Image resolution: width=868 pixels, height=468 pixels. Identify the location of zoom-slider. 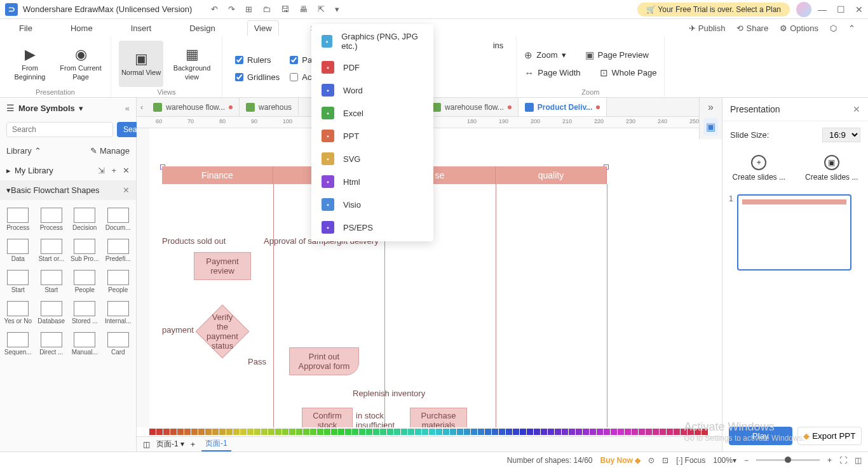
(788, 460).